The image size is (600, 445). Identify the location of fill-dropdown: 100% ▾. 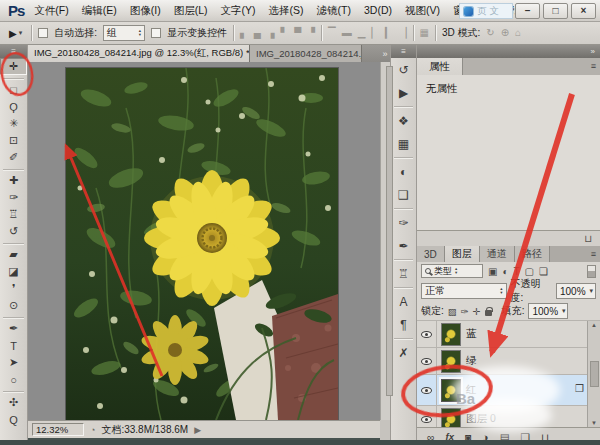
(548, 311).